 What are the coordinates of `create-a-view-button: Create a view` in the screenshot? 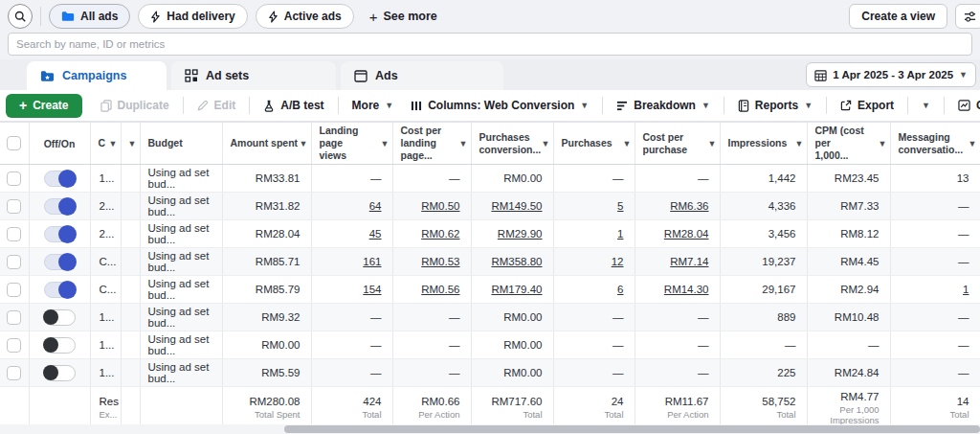 It's located at (898, 16).